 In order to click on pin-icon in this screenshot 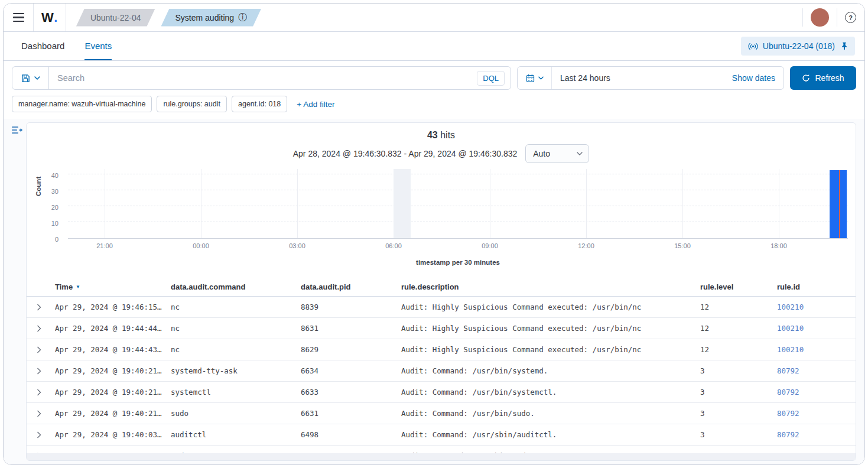, I will do `click(844, 46)`.